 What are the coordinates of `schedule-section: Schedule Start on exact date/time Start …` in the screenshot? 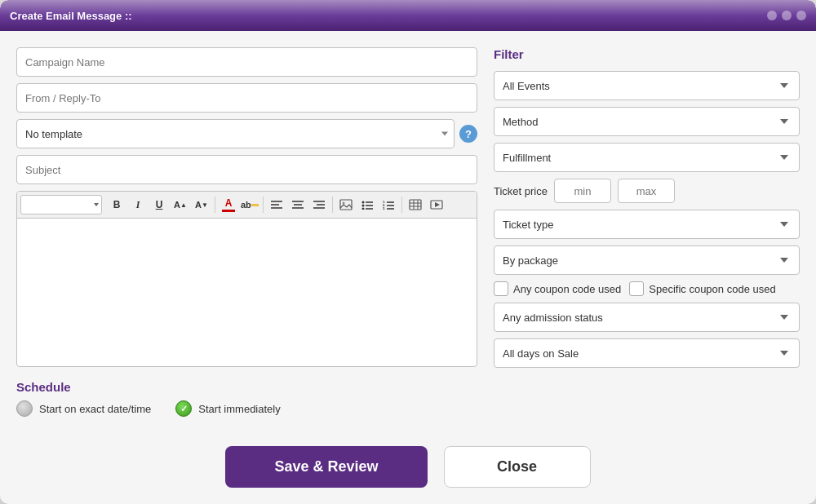 It's located at (246, 398).